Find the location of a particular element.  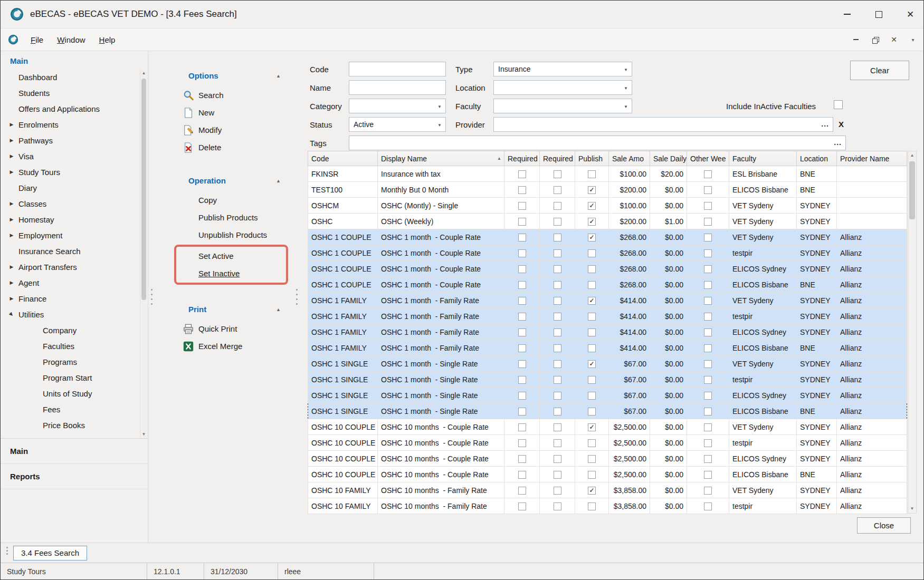

column-header-sale-daily-6: Sale Daily is located at coordinates (669, 159).